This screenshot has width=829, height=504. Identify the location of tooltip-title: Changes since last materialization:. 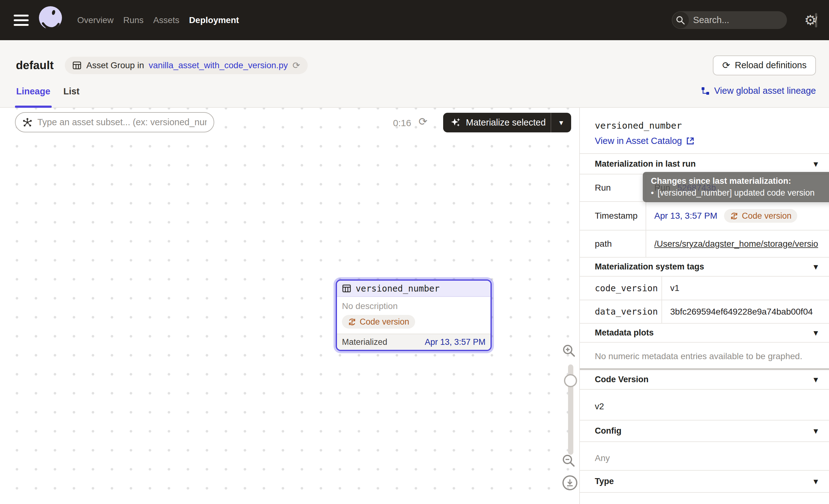
(740, 181).